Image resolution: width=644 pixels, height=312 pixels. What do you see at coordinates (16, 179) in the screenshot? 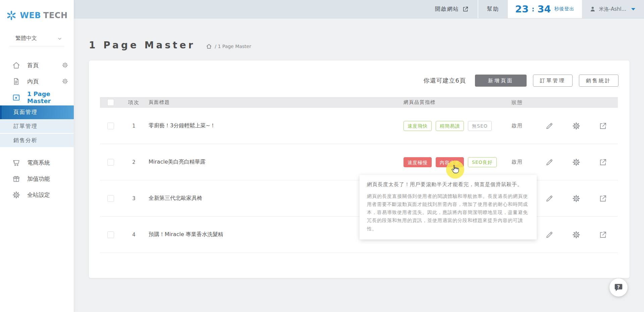
I see `gift-icon` at bounding box center [16, 179].